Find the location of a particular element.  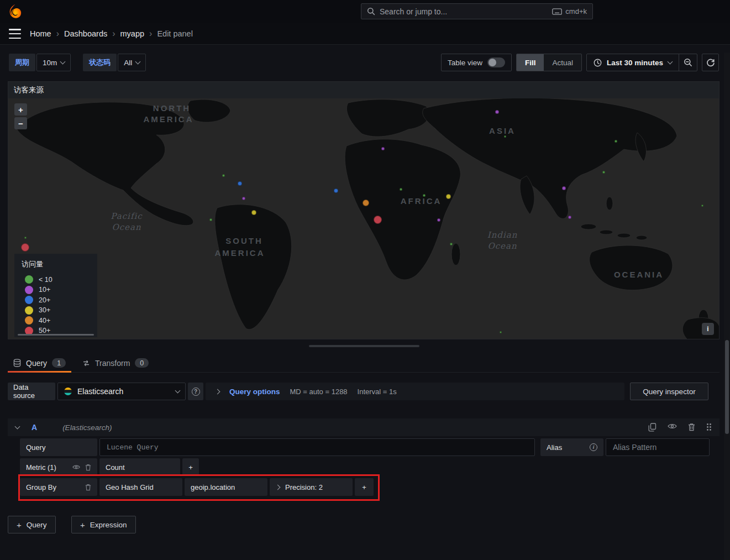

query-inspector-button: Query inspector is located at coordinates (669, 391).